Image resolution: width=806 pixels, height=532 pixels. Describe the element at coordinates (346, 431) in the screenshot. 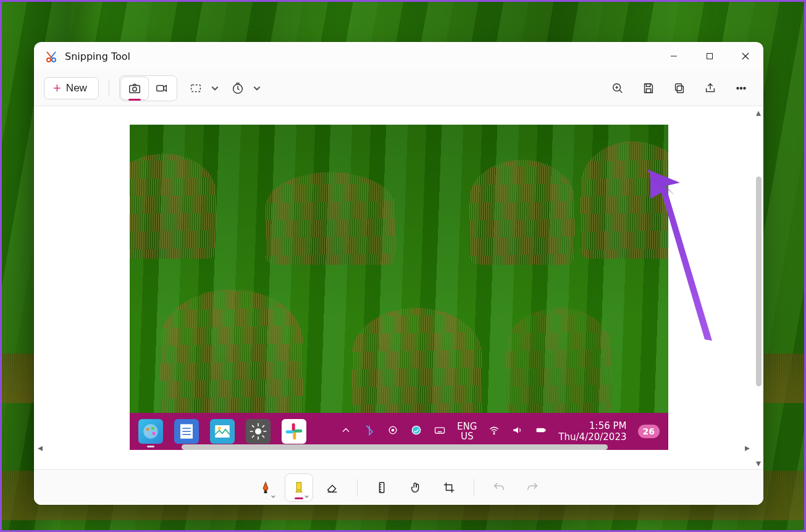

I see `tray-overflow-icon` at that location.